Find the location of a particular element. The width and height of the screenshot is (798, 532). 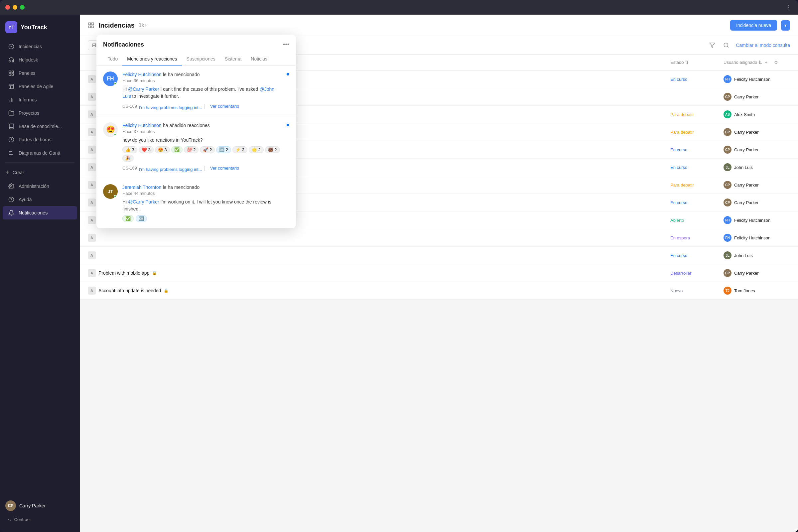

header-left: Incidencias 1k+ is located at coordinates (117, 25).